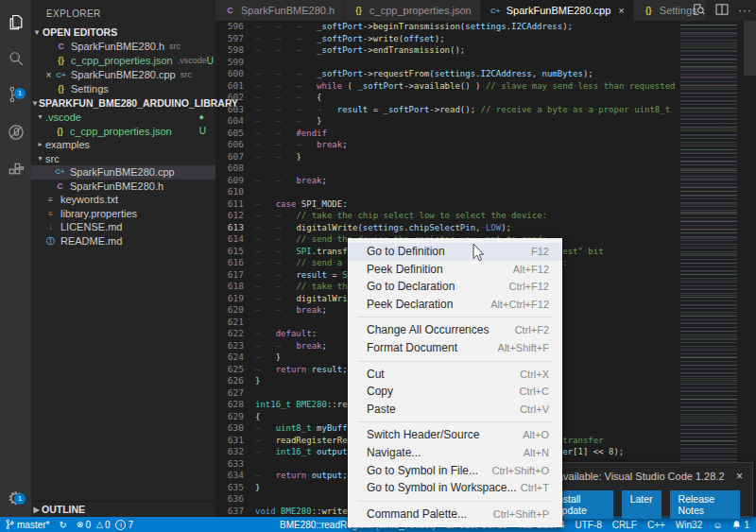 Image resolution: width=756 pixels, height=532 pixels. What do you see at coordinates (235, 418) in the screenshot?
I see `line-number: 629` at bounding box center [235, 418].